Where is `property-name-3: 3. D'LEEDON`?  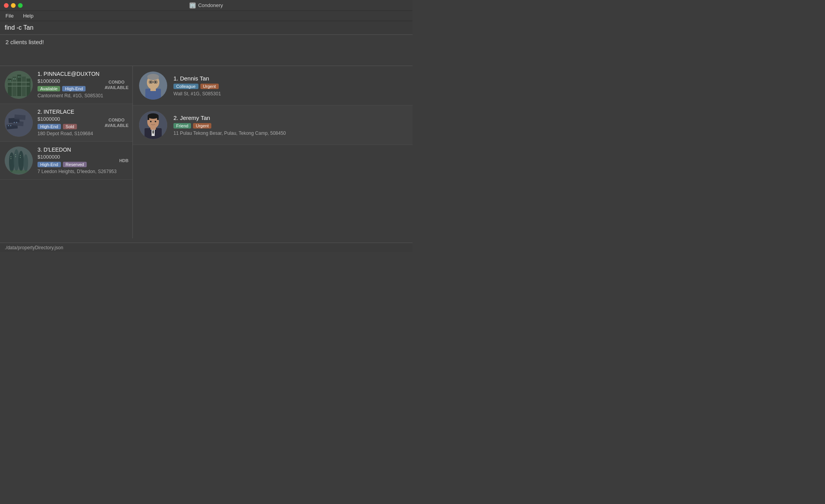
property-name-3: 3. D'LEEDON is located at coordinates (83, 150).